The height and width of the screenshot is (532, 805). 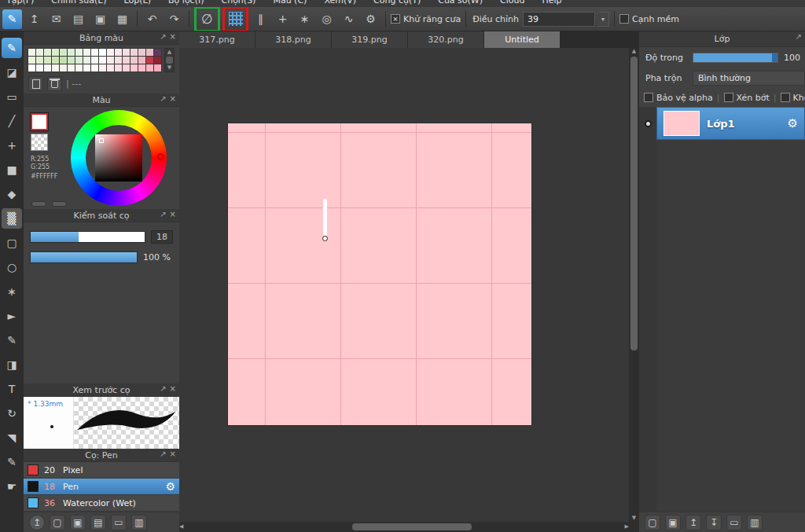 I want to click on brush-size-value: 18, so click(x=162, y=237).